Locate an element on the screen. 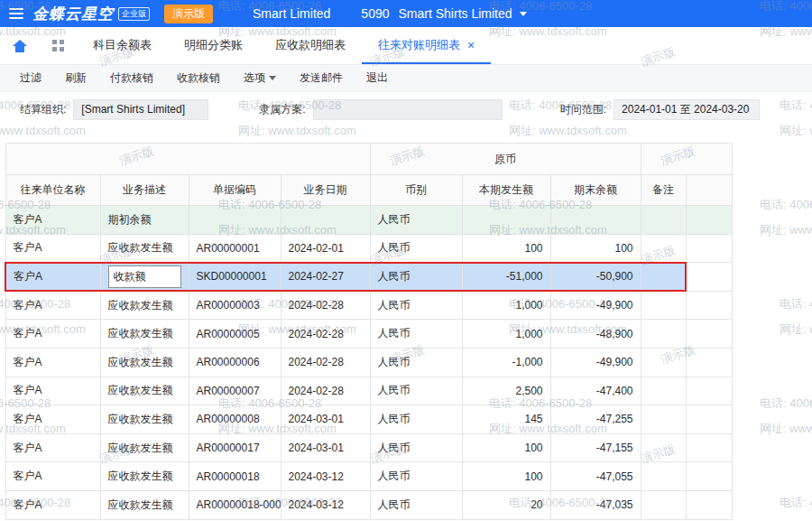  tab-bar: 科目余额表明细分类账应收款明细表往来对账明细表× is located at coordinates (406, 46).